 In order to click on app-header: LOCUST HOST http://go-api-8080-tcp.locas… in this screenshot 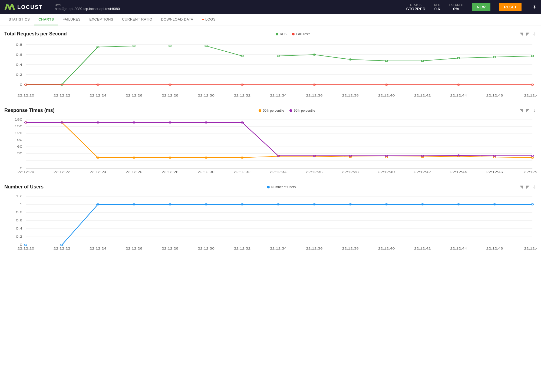, I will do `click(270, 7)`.